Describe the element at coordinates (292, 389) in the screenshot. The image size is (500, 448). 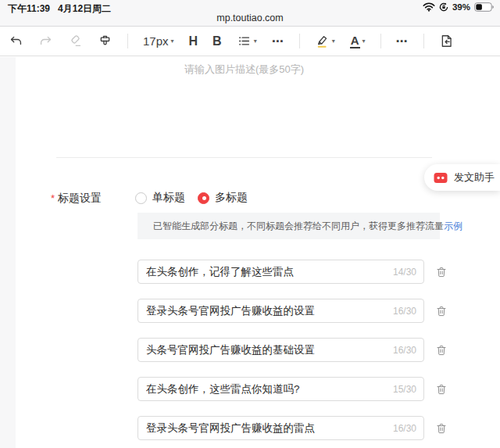
I see `title-row: 15/30` at that location.